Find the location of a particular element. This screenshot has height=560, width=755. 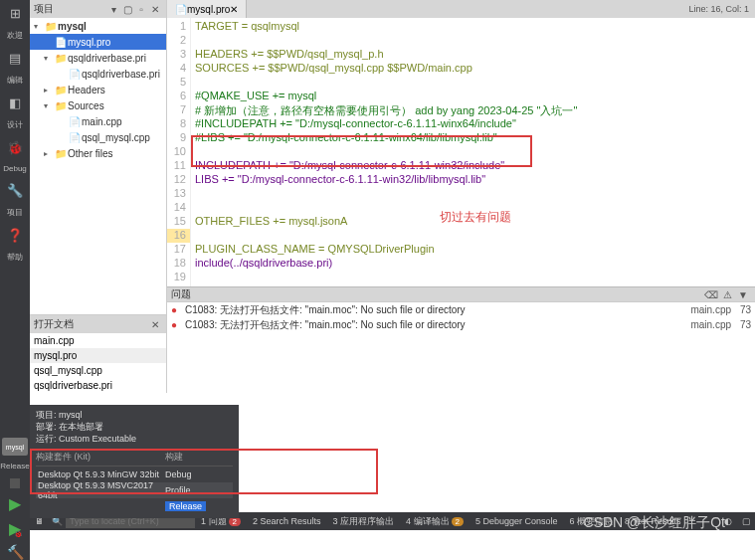

open-docs-title: 打开文档 is located at coordinates (54, 324).